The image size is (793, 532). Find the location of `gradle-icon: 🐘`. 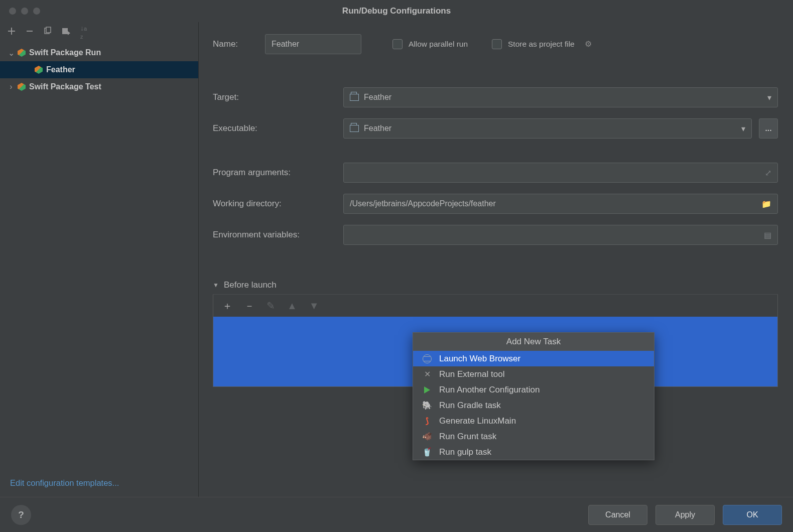

gradle-icon: 🐘 is located at coordinates (427, 406).